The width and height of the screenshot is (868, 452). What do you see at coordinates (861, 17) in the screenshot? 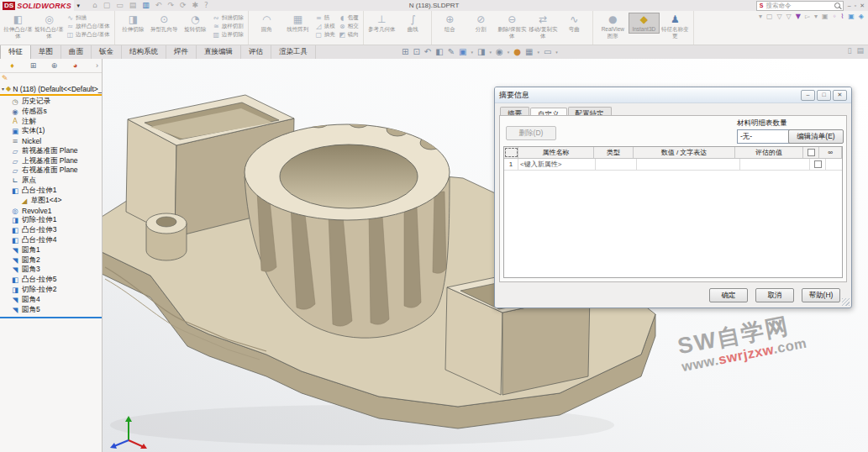
I see `filter-bodies-icon: ◈` at bounding box center [861, 17].